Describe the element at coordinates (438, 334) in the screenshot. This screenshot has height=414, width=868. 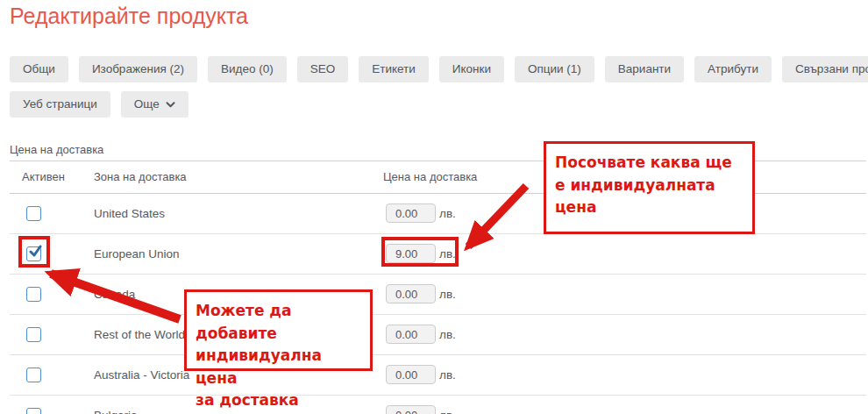
I see `shipping-zone-row: Rest of the World лв.` at that location.